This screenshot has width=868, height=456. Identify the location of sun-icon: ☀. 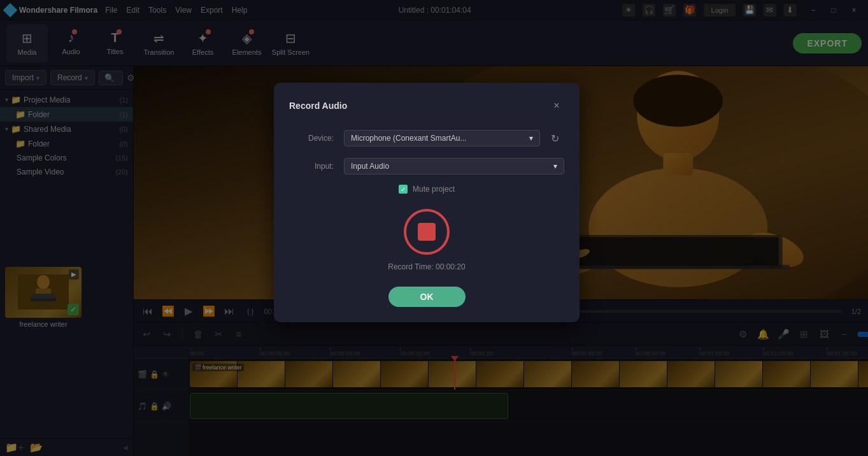
(629, 10).